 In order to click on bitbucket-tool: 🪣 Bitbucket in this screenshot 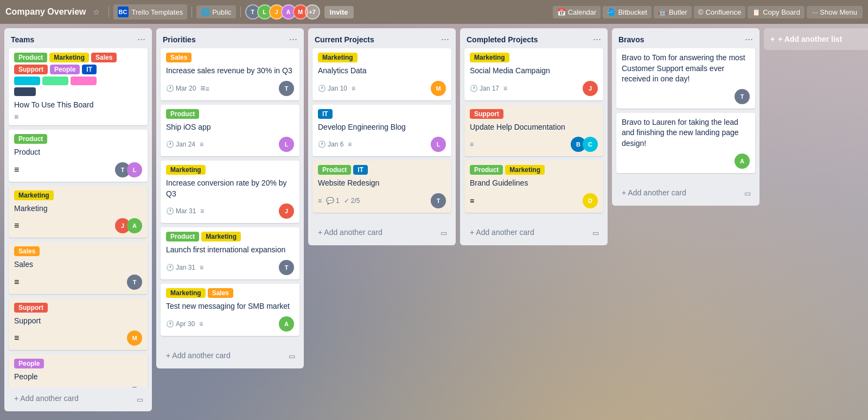, I will do `click(627, 12)`.